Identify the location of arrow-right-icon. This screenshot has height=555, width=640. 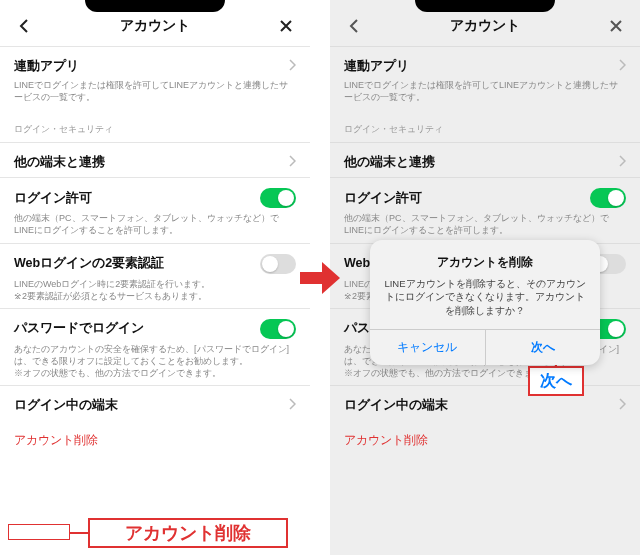
(320, 278).